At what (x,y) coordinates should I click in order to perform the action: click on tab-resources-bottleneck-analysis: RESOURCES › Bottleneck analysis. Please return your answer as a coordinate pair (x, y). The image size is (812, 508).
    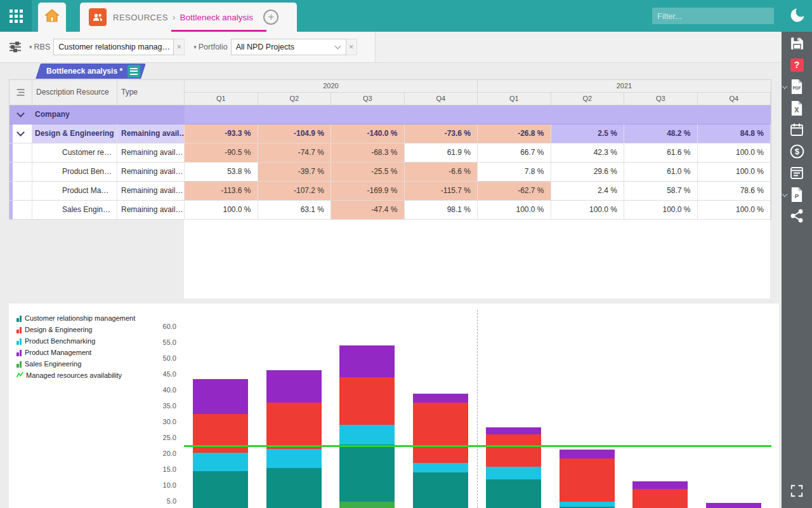
    Looking at the image, I should click on (188, 17).